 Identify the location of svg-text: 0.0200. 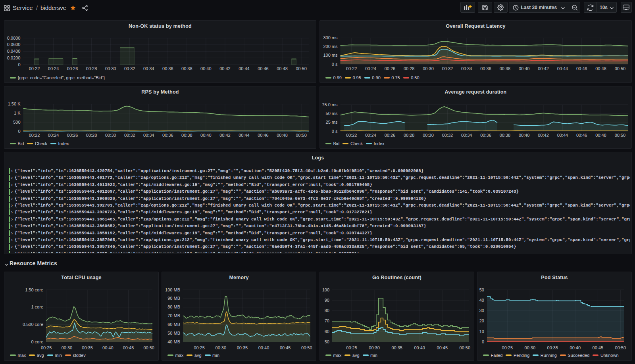
(14, 58).